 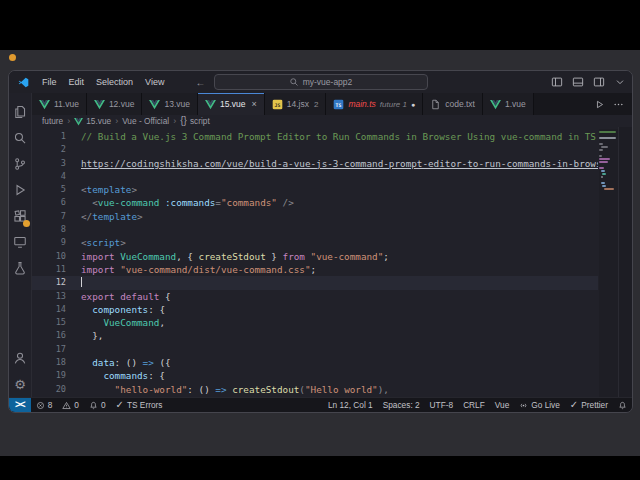 What do you see at coordinates (622, 405) in the screenshot?
I see `status-notifications-bell` at bounding box center [622, 405].